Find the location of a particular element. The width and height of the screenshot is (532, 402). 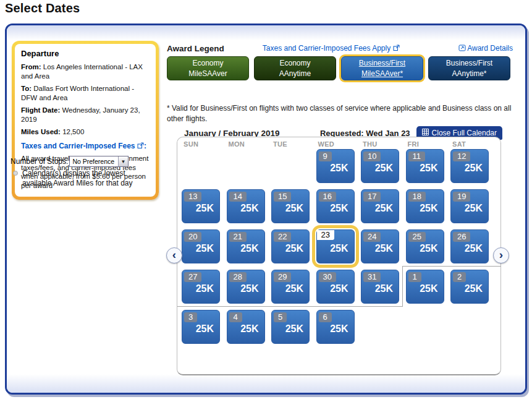

calendar-day-cell-jan-19: 1925K is located at coordinates (470, 207).